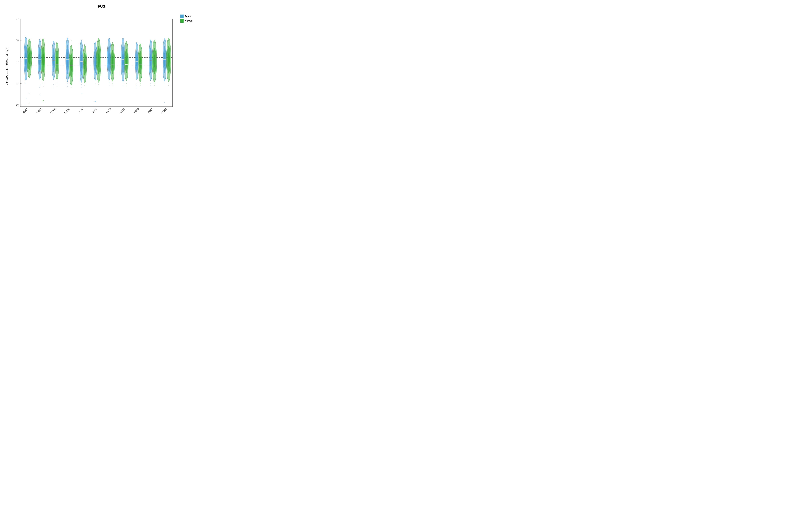  I want to click on plot-and-legend: 10 11 12 13 14, so click(105, 66).